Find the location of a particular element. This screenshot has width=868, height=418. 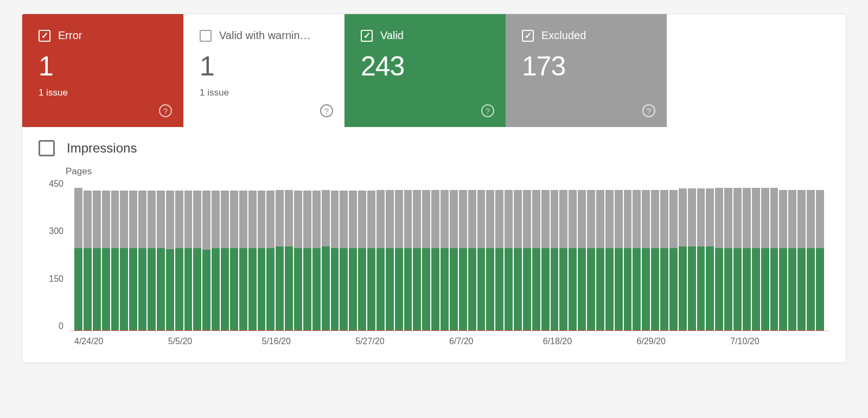

impressions-label: Impressions is located at coordinates (102, 148).